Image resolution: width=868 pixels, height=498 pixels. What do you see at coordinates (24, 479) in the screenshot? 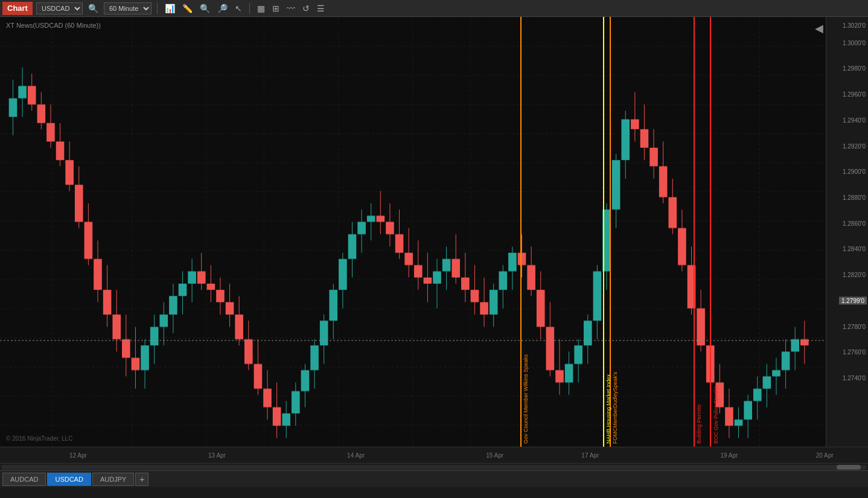
I see `tab-audcad: AUDCAD` at bounding box center [24, 479].